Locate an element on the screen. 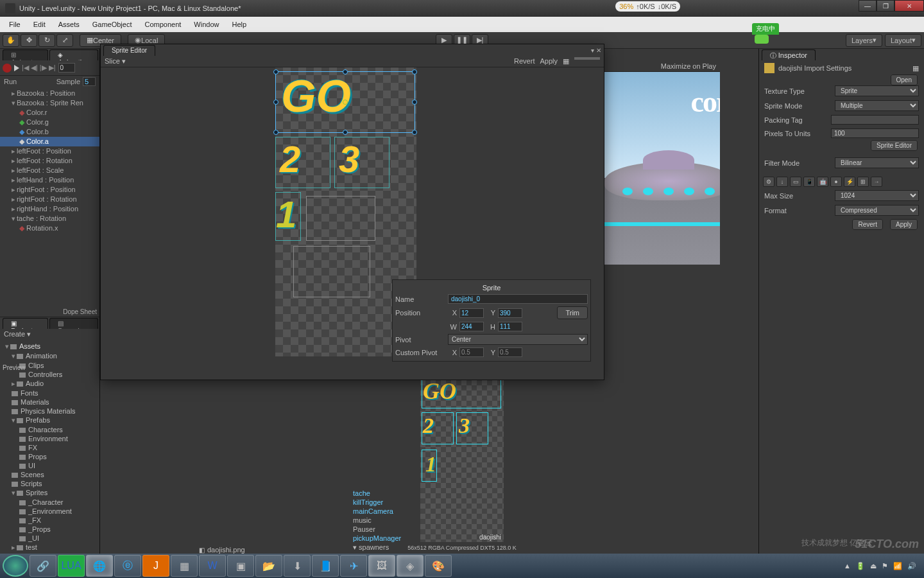 Image resolution: width=924 pixels, height=578 pixels. asset-file: ◧ daojishi.png is located at coordinates (222, 550).